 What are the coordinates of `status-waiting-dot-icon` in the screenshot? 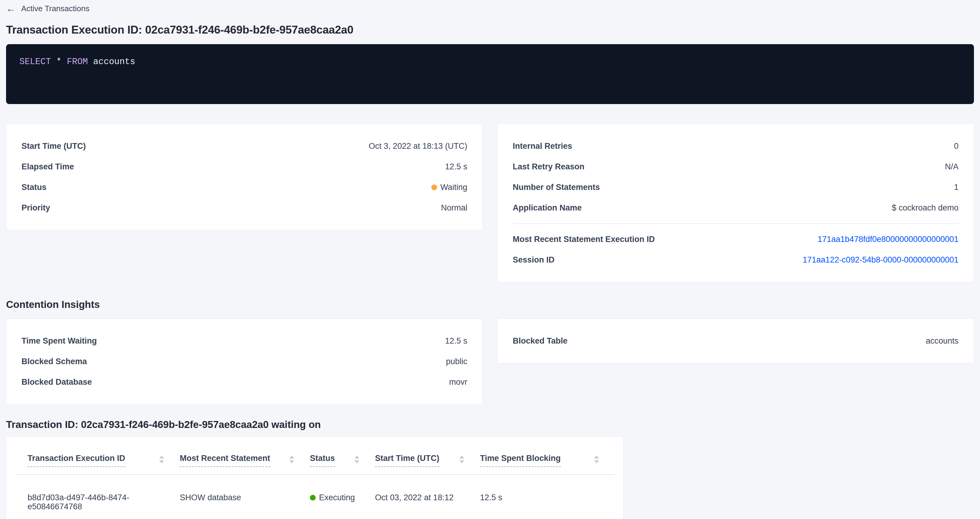 It's located at (434, 187).